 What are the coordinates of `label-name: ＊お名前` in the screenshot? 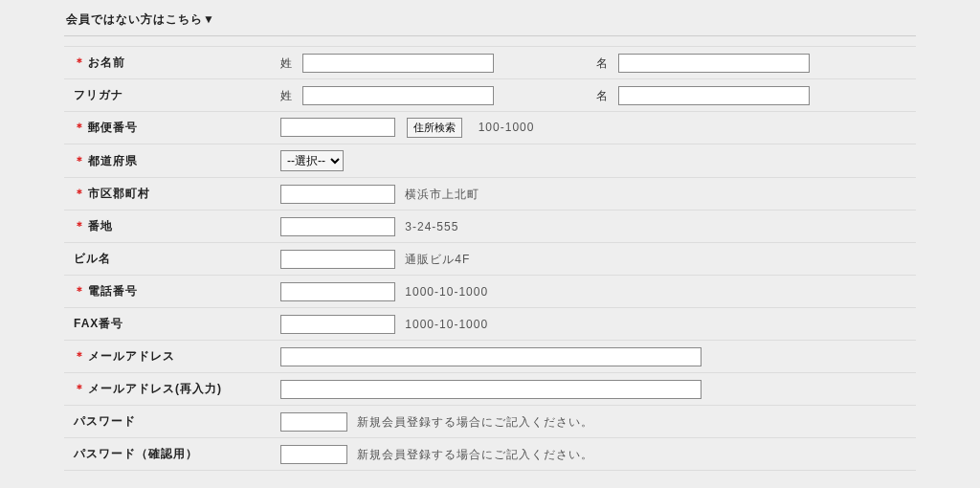 It's located at (169, 63).